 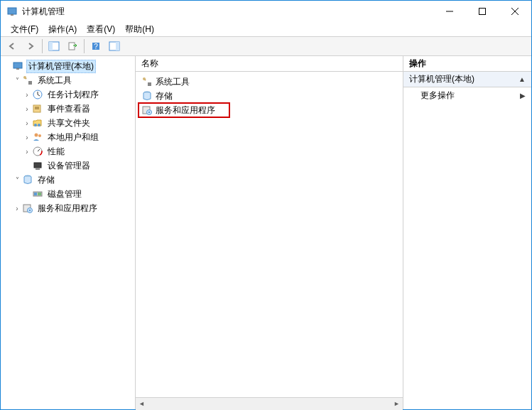 What do you see at coordinates (184, 110) in the screenshot?
I see `list-item-services-apps: 服务和应用程序` at bounding box center [184, 110].